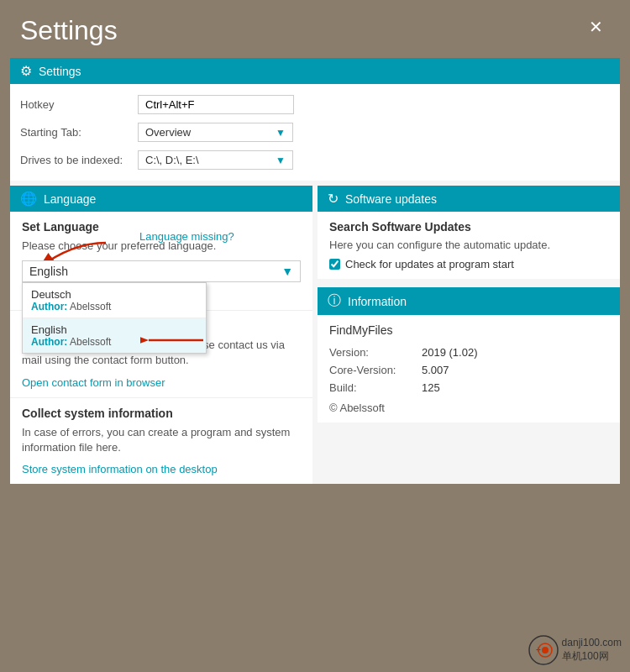 This screenshot has width=630, height=672. I want to click on language-dropdown: Deutsch Author: Abelssoft English, so click(114, 318).